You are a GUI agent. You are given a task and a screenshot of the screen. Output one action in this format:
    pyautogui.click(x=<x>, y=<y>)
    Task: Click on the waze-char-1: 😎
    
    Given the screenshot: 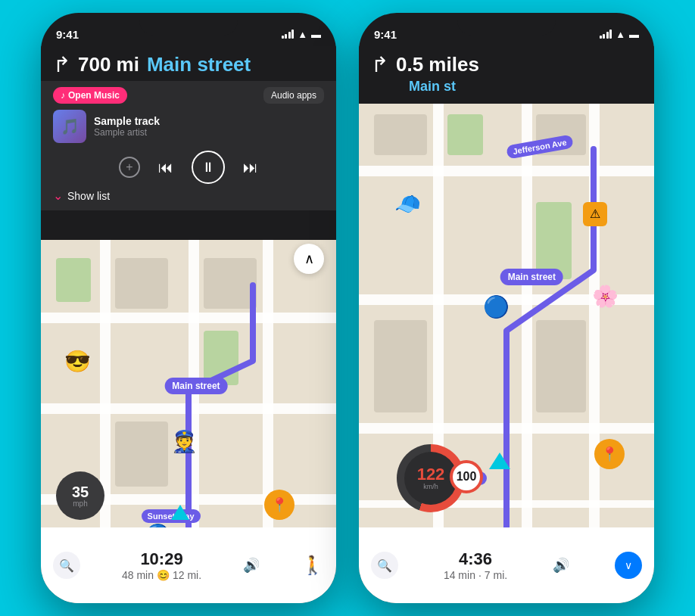 What is the action you would take?
    pyautogui.click(x=77, y=362)
    